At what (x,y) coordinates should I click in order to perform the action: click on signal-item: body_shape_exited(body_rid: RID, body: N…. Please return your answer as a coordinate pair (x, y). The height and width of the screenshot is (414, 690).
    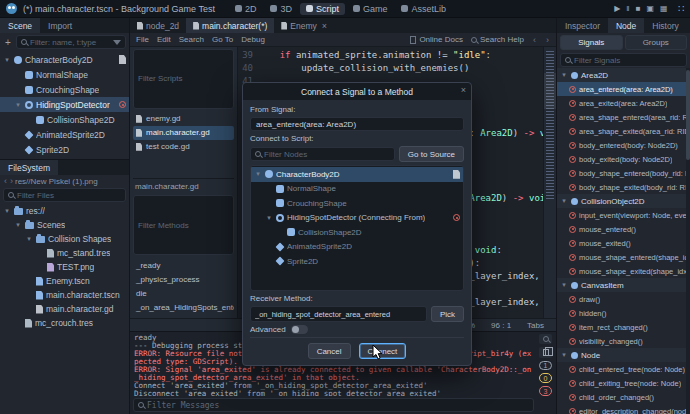
    Looking at the image, I should click on (624, 187).